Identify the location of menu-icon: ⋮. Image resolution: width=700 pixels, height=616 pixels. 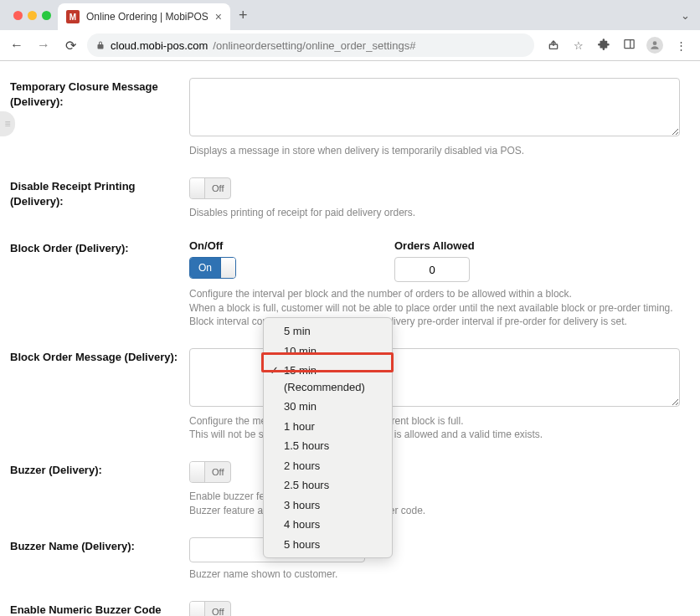
(681, 45).